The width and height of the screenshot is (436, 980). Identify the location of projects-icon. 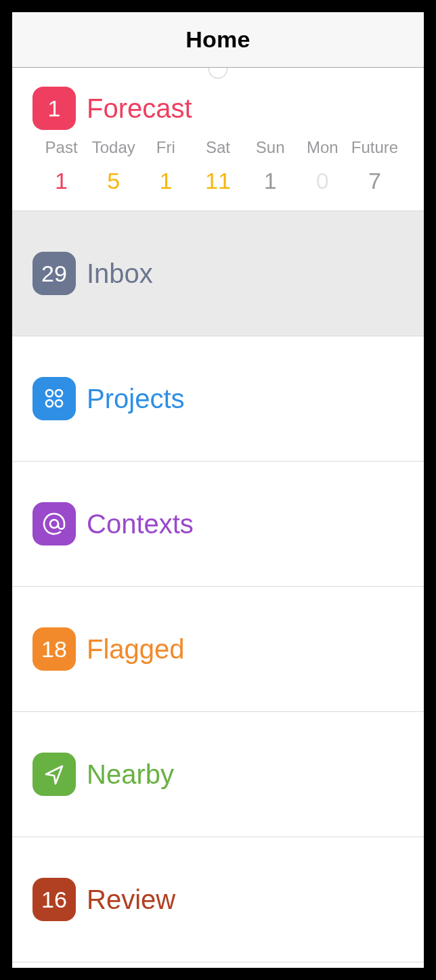
(54, 399).